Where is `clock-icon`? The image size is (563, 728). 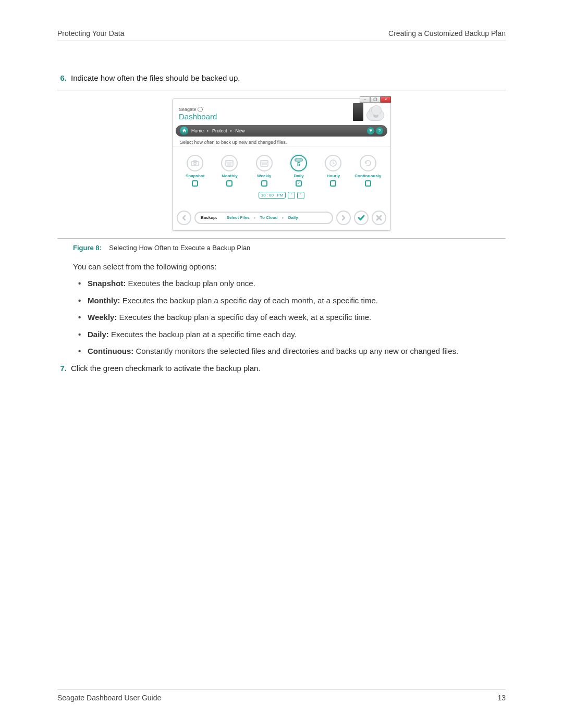 clock-icon is located at coordinates (333, 163).